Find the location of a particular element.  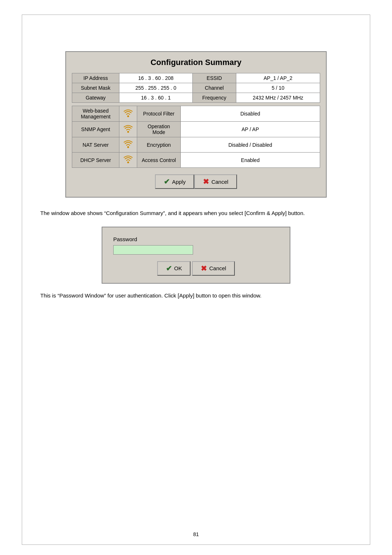

description2: This is “Password Window” for user authe… is located at coordinates (196, 296).